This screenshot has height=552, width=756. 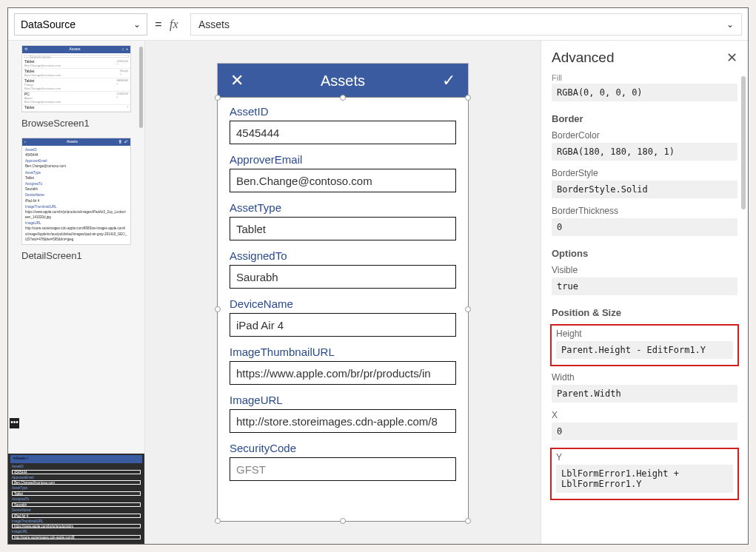 I want to click on formula-bar: DataSource ⌄ = fx Assets ⌄, so click(x=378, y=24).